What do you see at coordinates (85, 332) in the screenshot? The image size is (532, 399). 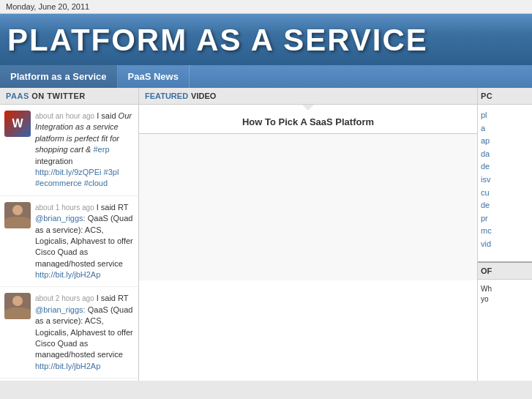 I see `tweet-content: about 2 hours ago I said RT @brian_riggs…` at bounding box center [85, 332].